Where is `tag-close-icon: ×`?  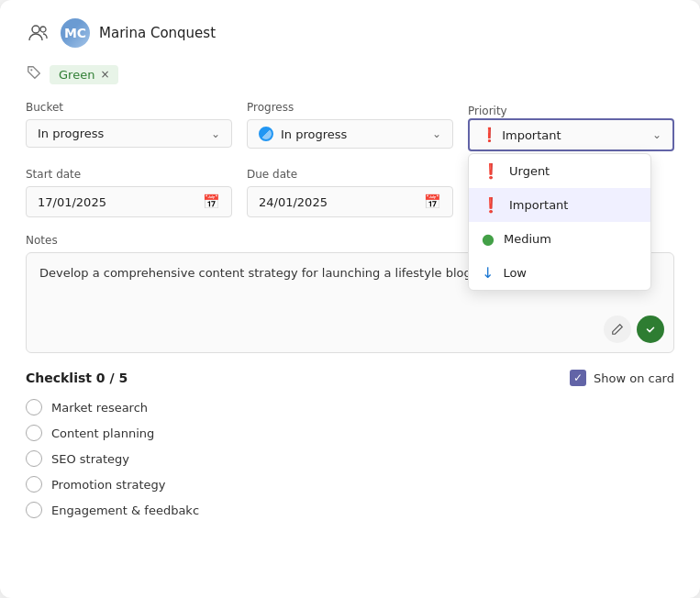
tag-close-icon: × is located at coordinates (105, 74).